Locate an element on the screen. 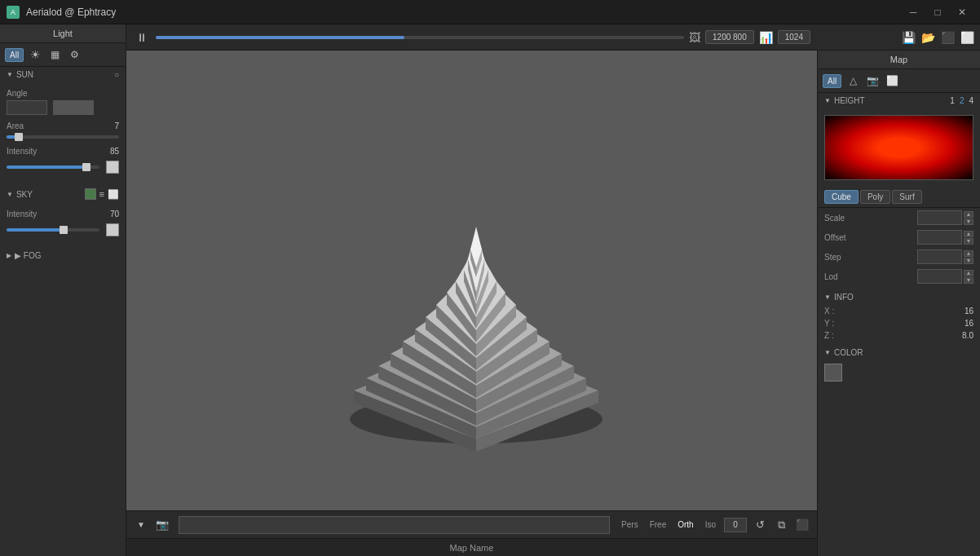 This screenshot has width=980, height=556. free-btn: Free is located at coordinates (659, 525).